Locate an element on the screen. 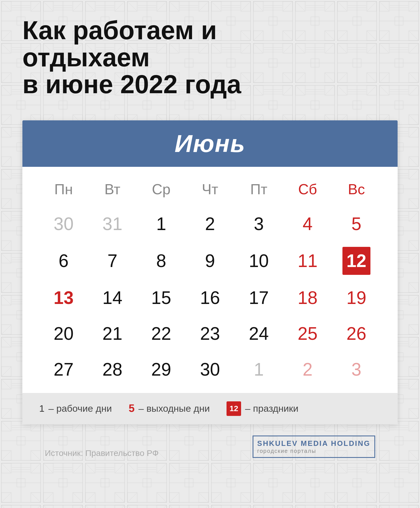 The image size is (420, 508). cell-w2-sat: 11 is located at coordinates (307, 261).